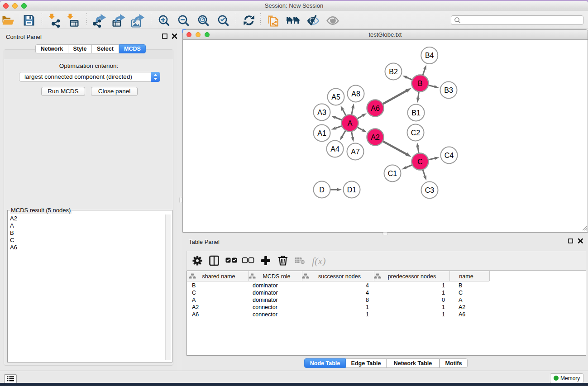 Image resolution: width=588 pixels, height=386 pixels. I want to click on svg-text: predecessor nodes, so click(412, 276).